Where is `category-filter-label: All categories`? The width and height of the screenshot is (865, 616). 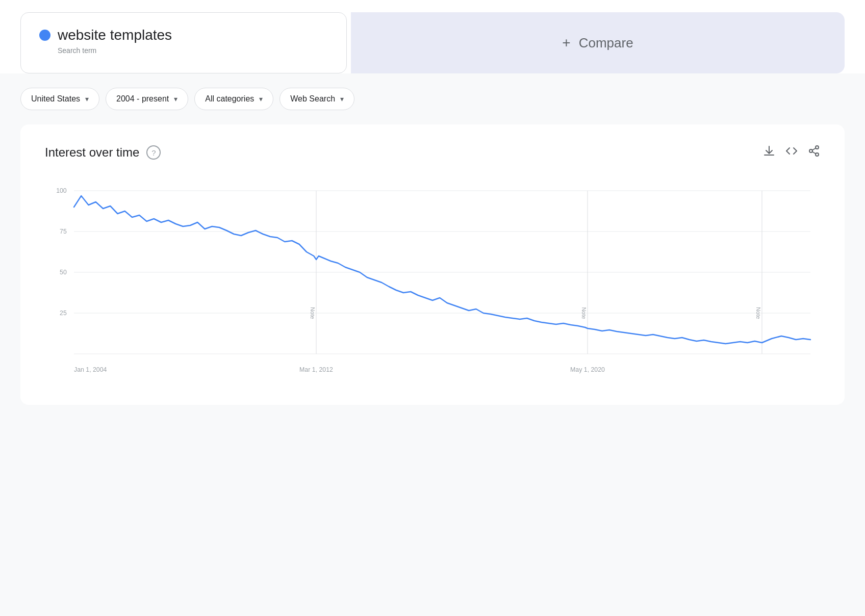
category-filter-label: All categories is located at coordinates (230, 99).